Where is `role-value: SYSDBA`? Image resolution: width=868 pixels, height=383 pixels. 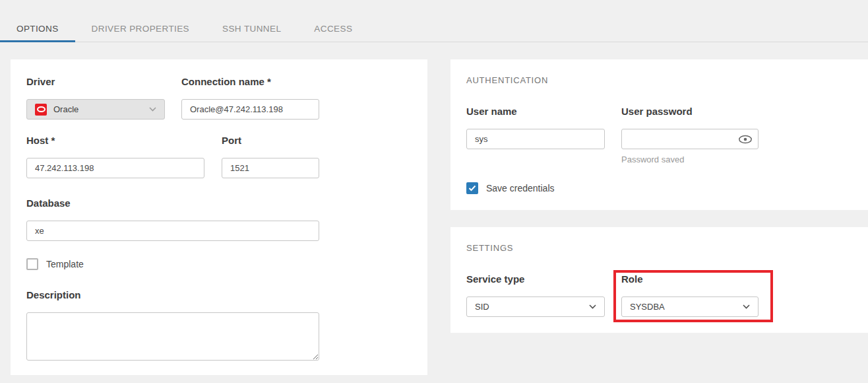 role-value: SYSDBA is located at coordinates (648, 306).